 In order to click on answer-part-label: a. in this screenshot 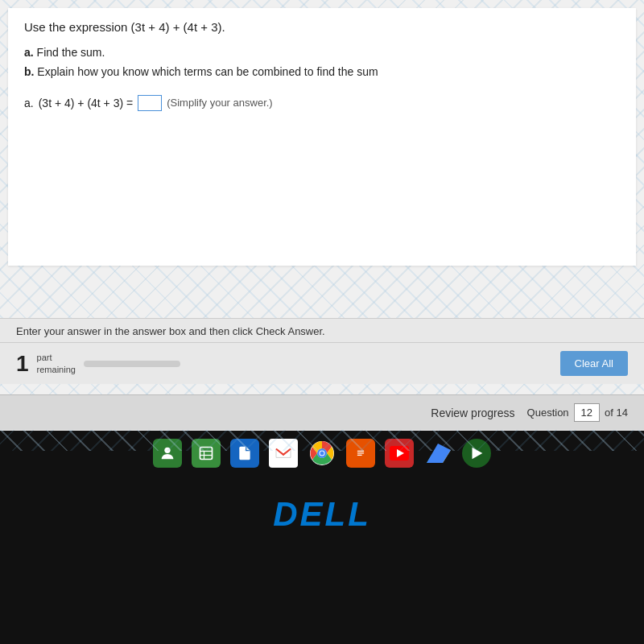, I will do `click(29, 103)`.